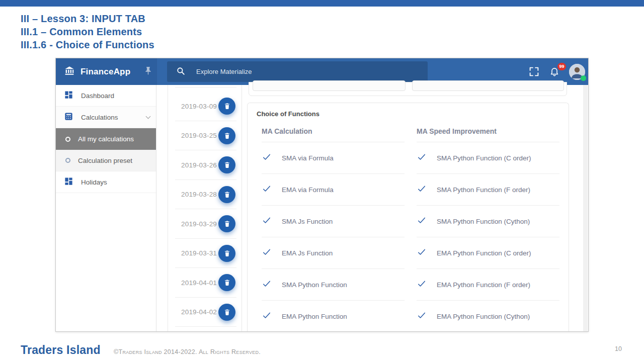 The height and width of the screenshot is (362, 644). Describe the element at coordinates (488, 133) in the screenshot. I see `column-header: MA Speed Improvement` at that location.